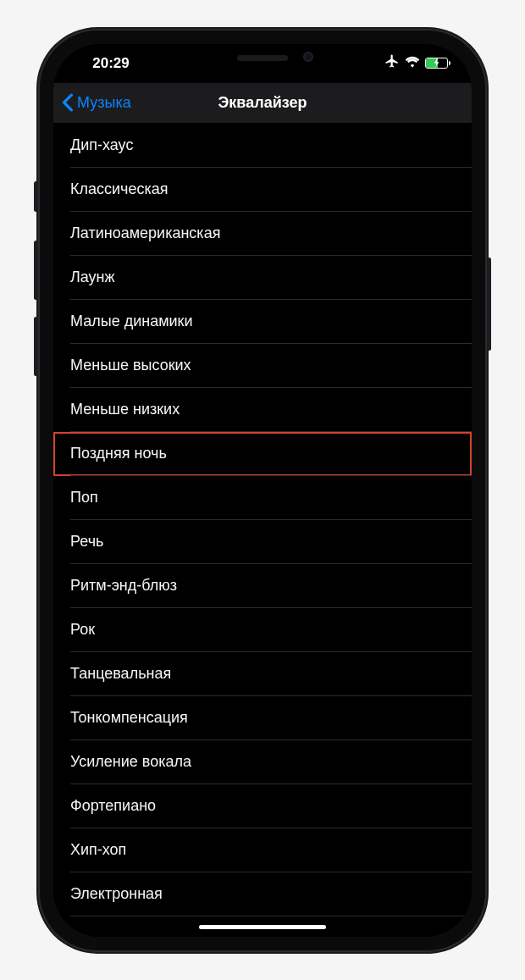 Image resolution: width=525 pixels, height=980 pixels. What do you see at coordinates (417, 63) in the screenshot?
I see `status-right` at bounding box center [417, 63].